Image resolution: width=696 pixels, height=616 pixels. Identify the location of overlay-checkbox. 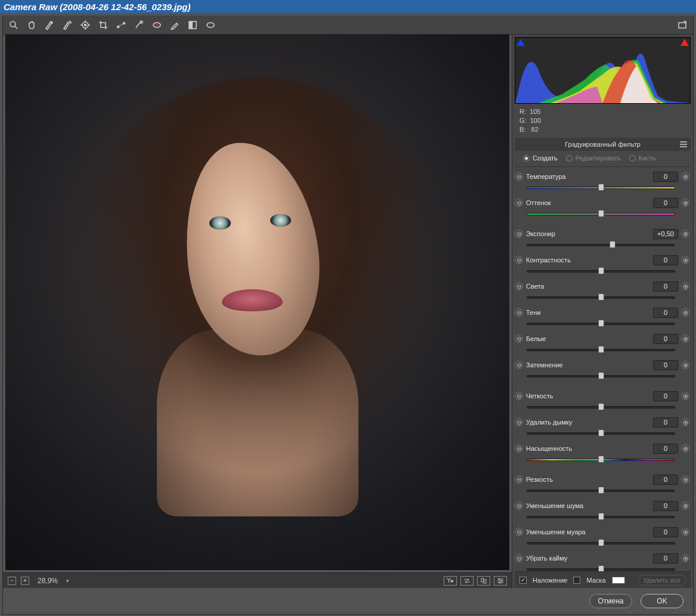
(523, 580).